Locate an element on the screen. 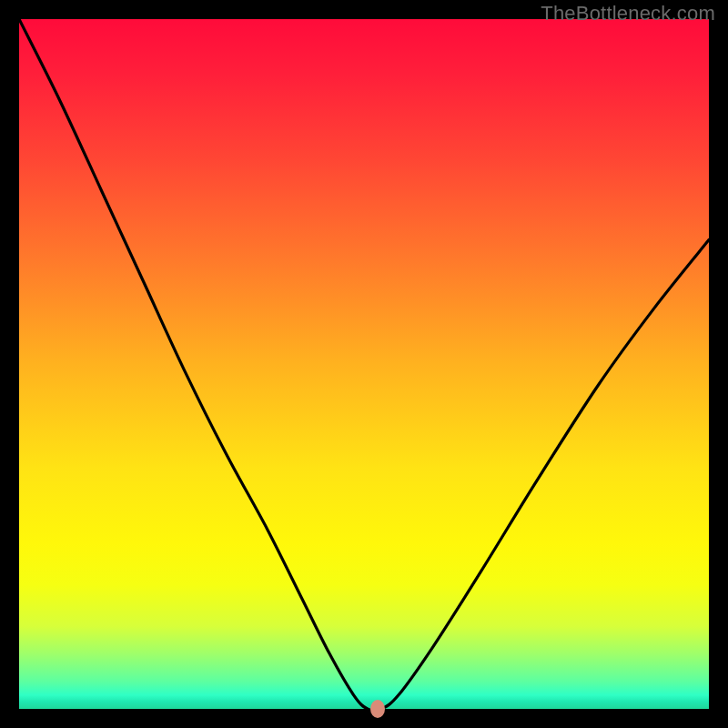 This screenshot has width=728, height=728. watermark-text: TheBottleneck.com is located at coordinates (628, 14).